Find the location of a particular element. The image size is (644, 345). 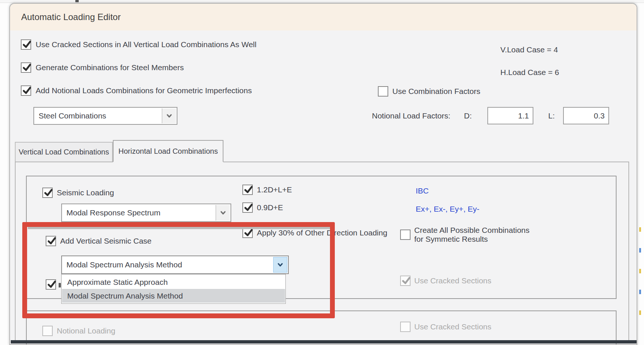

generate-steel-combinations-checkbox is located at coordinates (26, 68).